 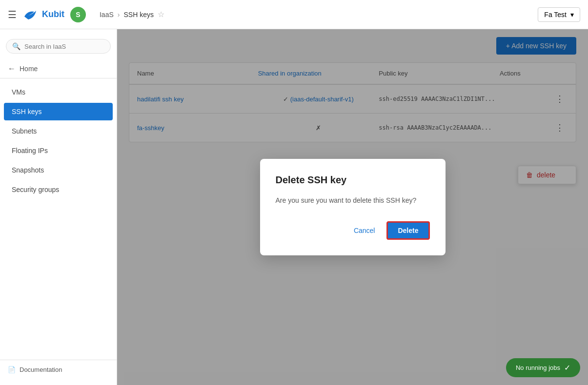 What do you see at coordinates (559, 15) in the screenshot?
I see `topbar-right: Fa Test ▾` at bounding box center [559, 15].